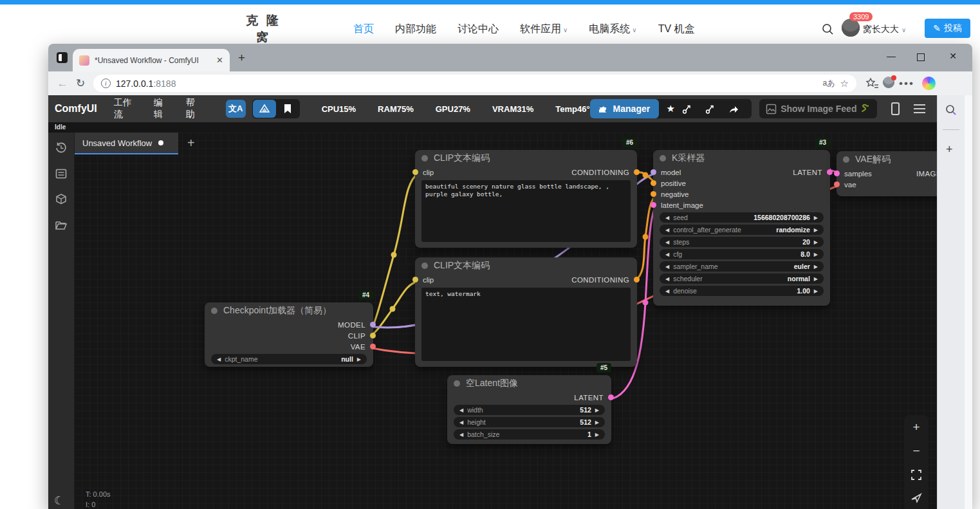  I want to click on widget-scheduler: ◀ scheduler normal ▶, so click(741, 279).